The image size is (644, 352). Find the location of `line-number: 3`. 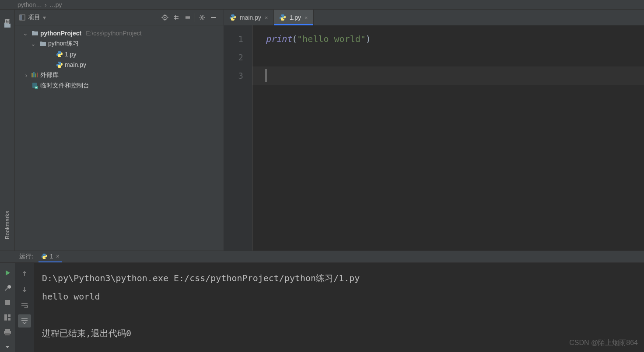

line-number: 3 is located at coordinates (238, 76).